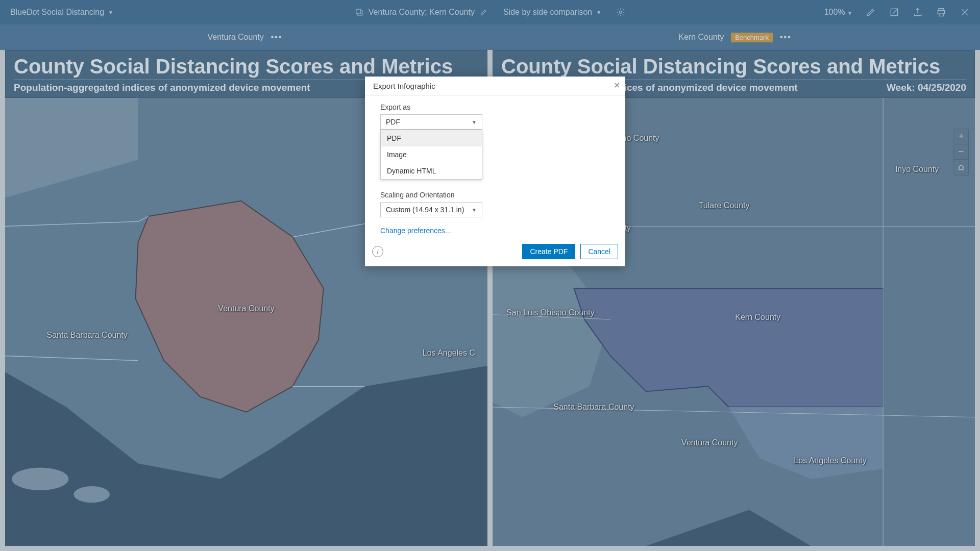  Describe the element at coordinates (359, 12) in the screenshot. I see `map-pin-icon` at that location.